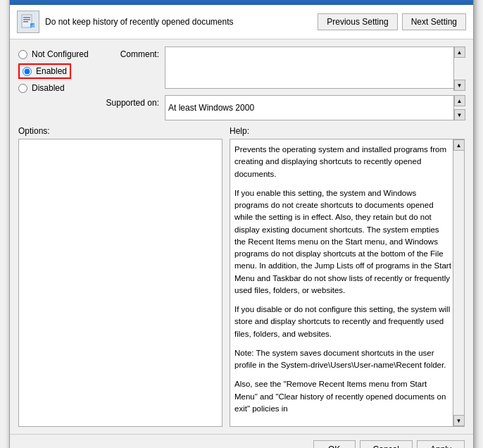 This screenshot has width=483, height=448. What do you see at coordinates (386, 444) in the screenshot?
I see `cancel-button: Cancel` at bounding box center [386, 444].